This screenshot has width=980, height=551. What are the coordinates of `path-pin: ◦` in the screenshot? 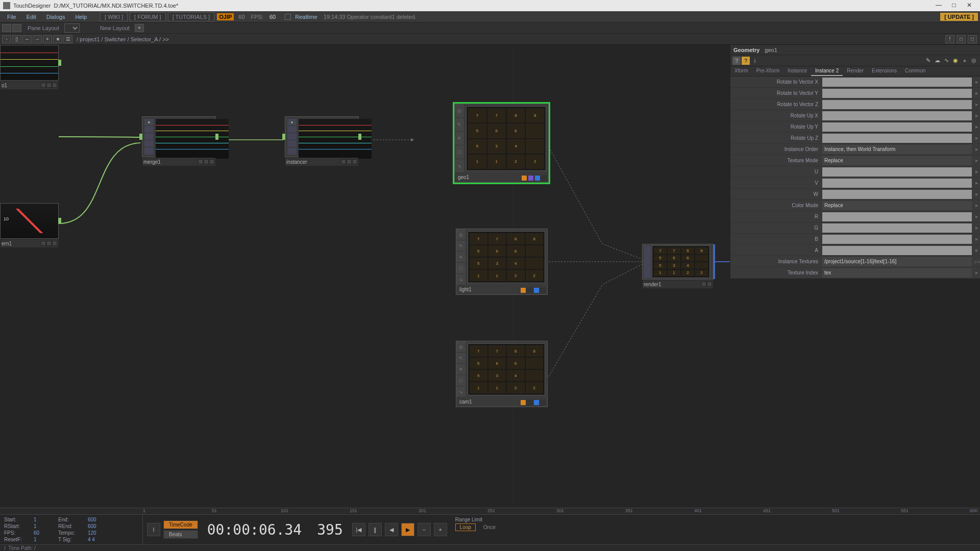 It's located at (7, 39).